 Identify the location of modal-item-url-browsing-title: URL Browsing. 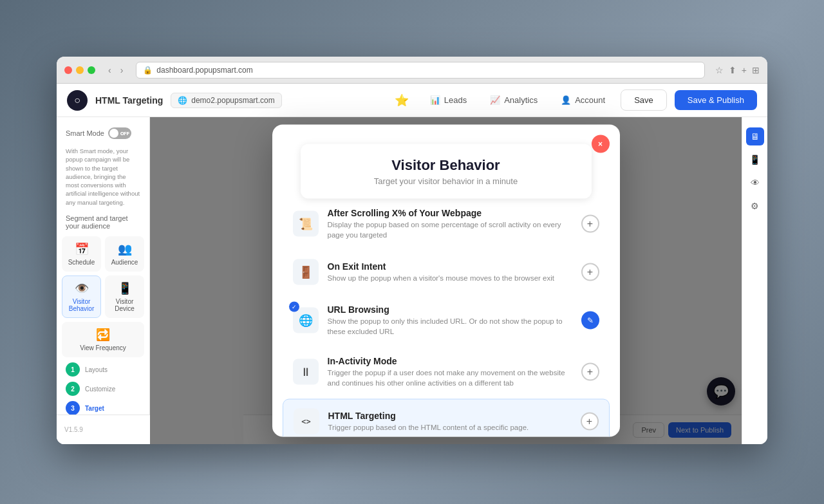
(450, 310).